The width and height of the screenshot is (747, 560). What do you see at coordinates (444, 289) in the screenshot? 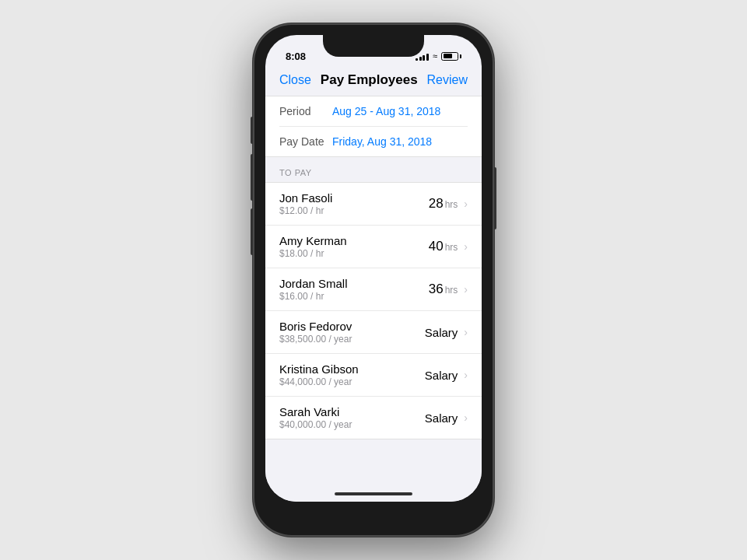
I see `employee-hours: 36 hrs` at bounding box center [444, 289].